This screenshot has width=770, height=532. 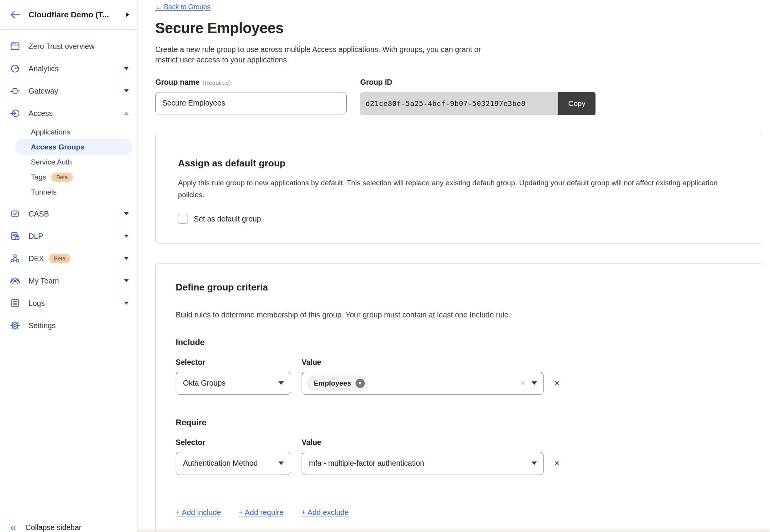 What do you see at coordinates (360, 383) in the screenshot?
I see `tag-remove-icon: ✕` at bounding box center [360, 383].